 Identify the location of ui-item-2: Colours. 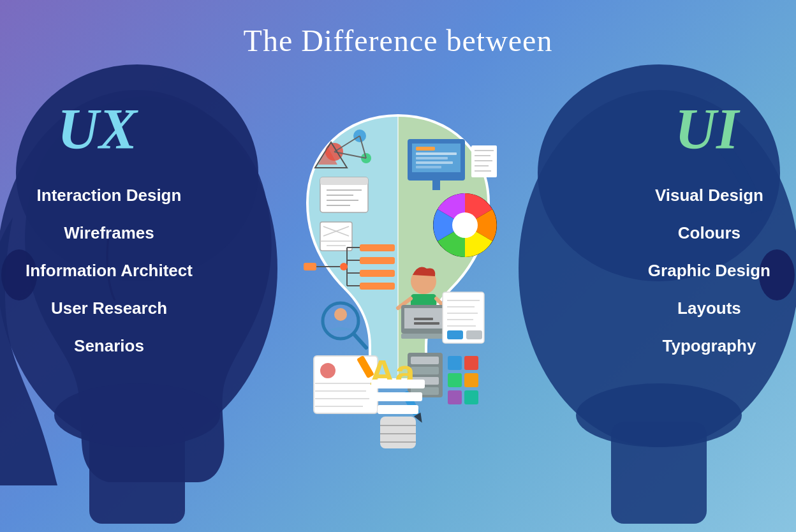
(709, 233).